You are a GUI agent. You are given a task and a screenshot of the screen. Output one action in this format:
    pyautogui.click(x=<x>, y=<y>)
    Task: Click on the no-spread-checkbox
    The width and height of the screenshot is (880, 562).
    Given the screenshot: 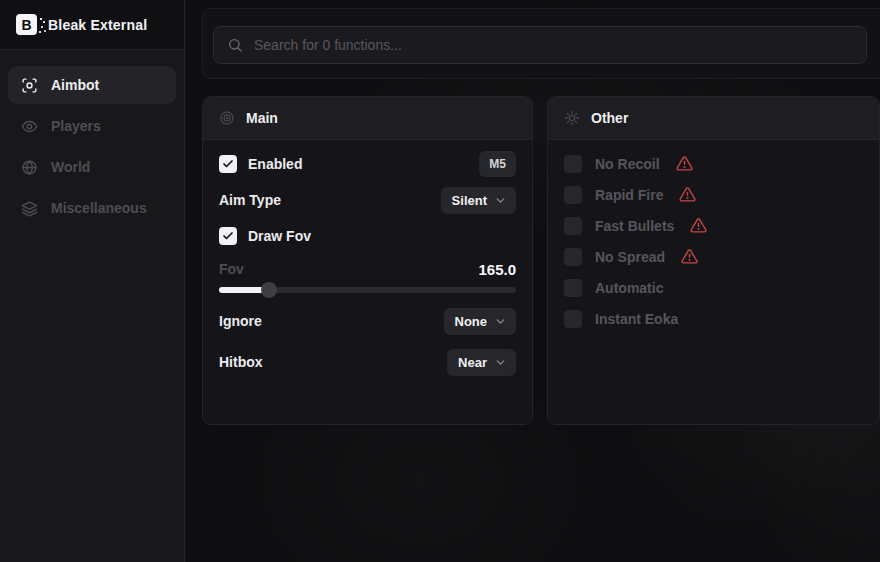 What is the action you would take?
    pyautogui.click(x=573, y=257)
    